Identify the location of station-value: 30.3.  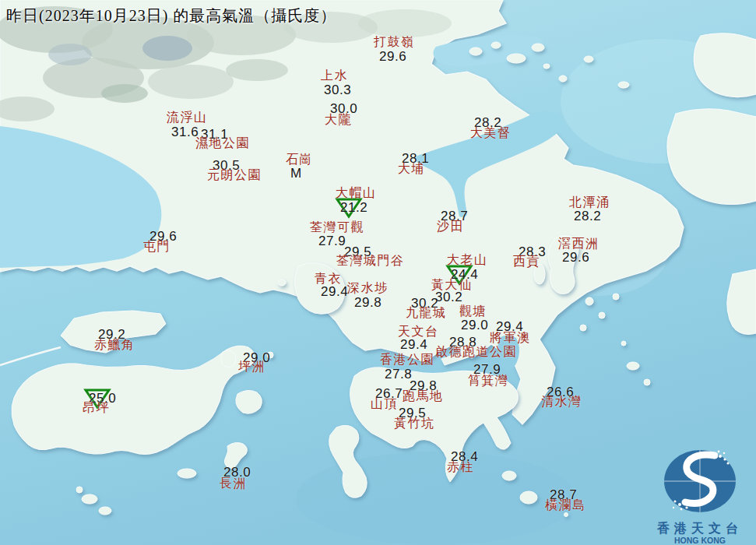
(338, 90).